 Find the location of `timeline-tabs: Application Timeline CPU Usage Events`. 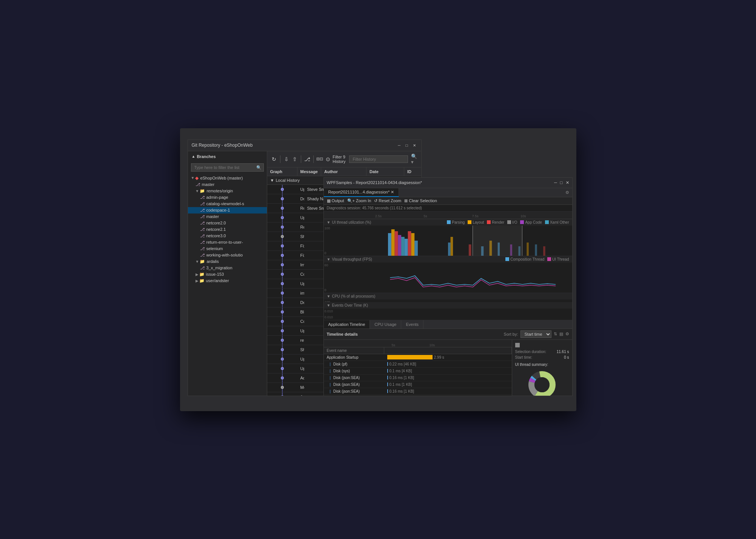

timeline-tabs: Application Timeline CPU Usage Events is located at coordinates (448, 324).